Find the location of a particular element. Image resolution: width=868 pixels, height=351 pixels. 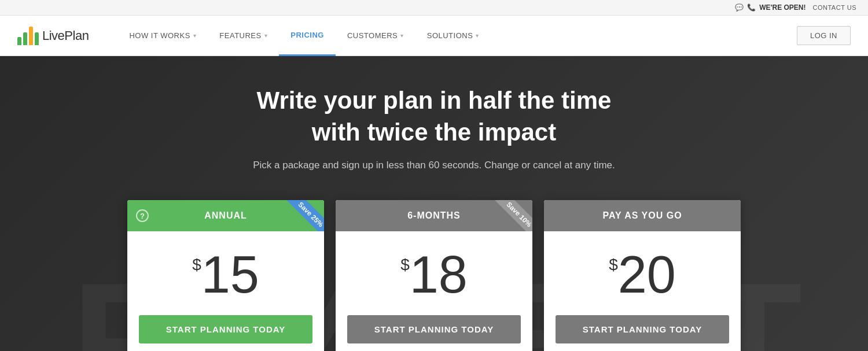

help-icon-annual: ? is located at coordinates (142, 216).